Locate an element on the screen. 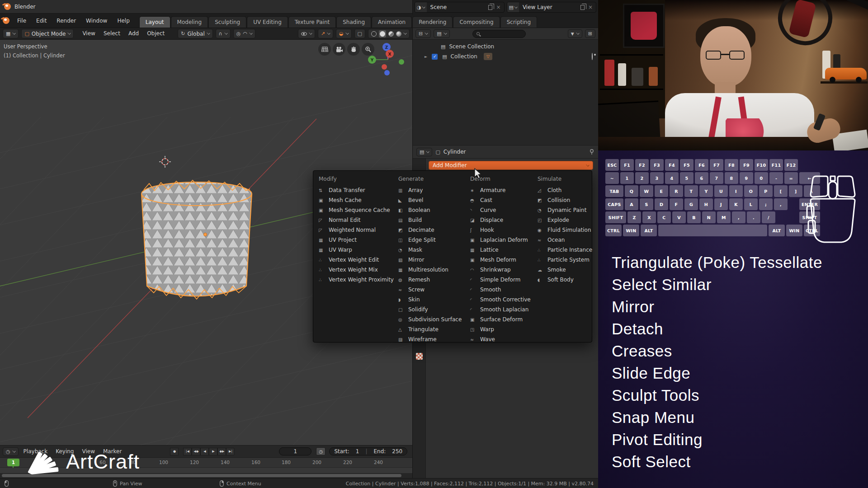 The image size is (868, 488). menu-item: ☁Smoke is located at coordinates (565, 270).